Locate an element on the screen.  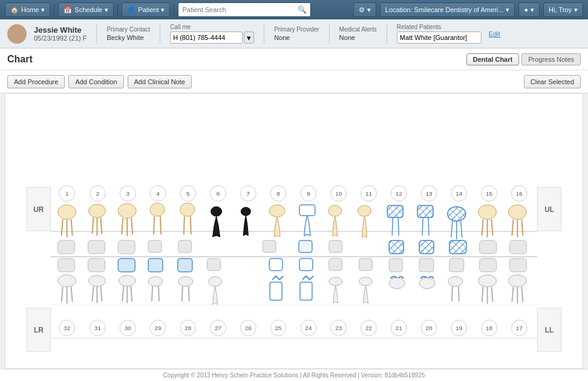
svg-text: 4 is located at coordinates (158, 194).